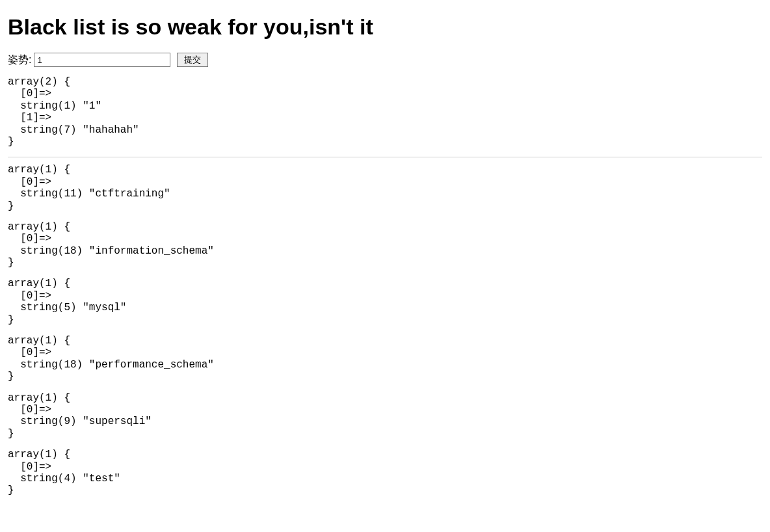 This screenshot has height=532, width=770. What do you see at coordinates (385, 157) in the screenshot?
I see `divider` at bounding box center [385, 157].